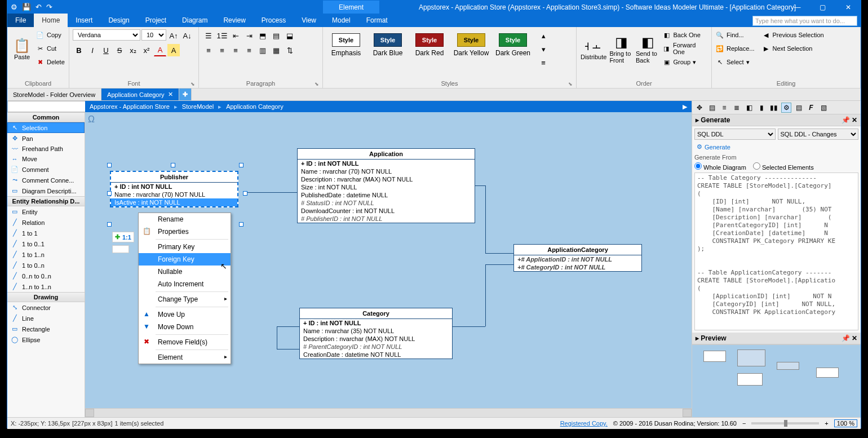 Image resolution: width=868 pixels, height=438 pixels. Describe the element at coordinates (222, 36) in the screenshot. I see `numbering-icon: 1☰` at that location.